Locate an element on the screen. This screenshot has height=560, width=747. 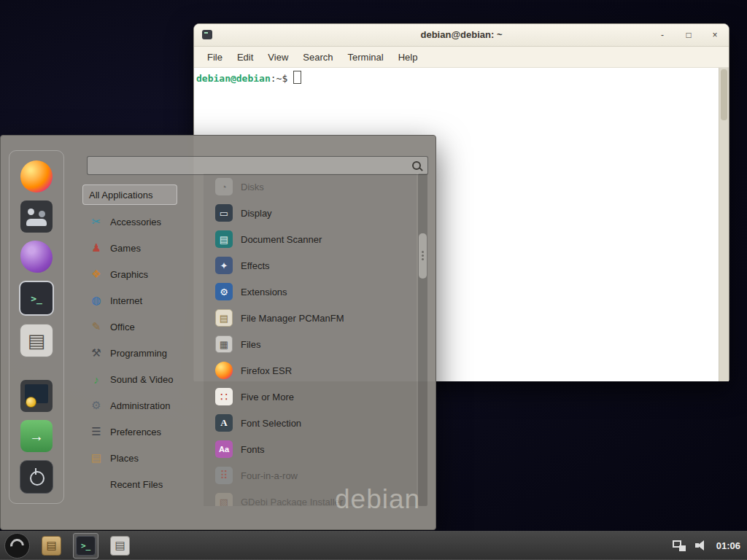
clock: 01:06 is located at coordinates (728, 545).